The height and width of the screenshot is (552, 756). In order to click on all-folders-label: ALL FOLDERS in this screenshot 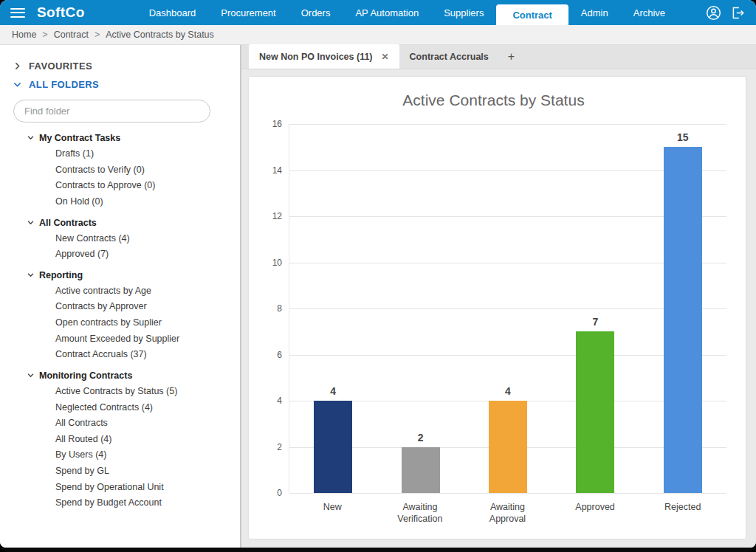, I will do `click(63, 84)`.